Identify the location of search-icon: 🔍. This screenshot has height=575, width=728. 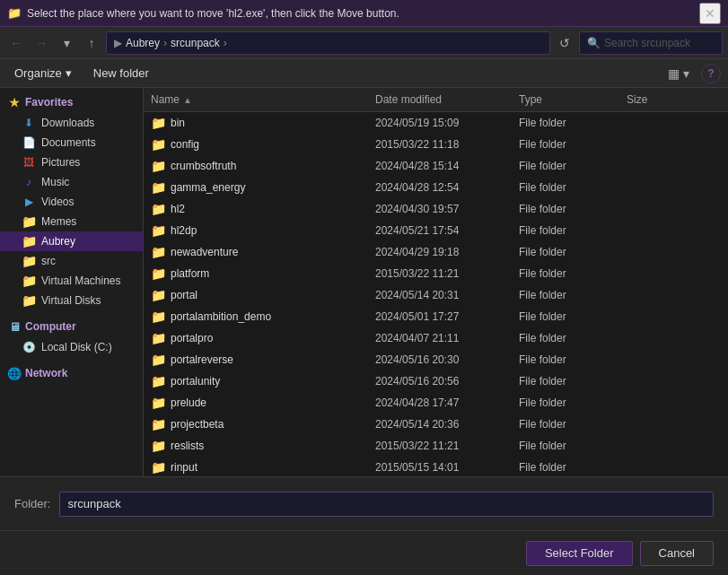
(594, 43).